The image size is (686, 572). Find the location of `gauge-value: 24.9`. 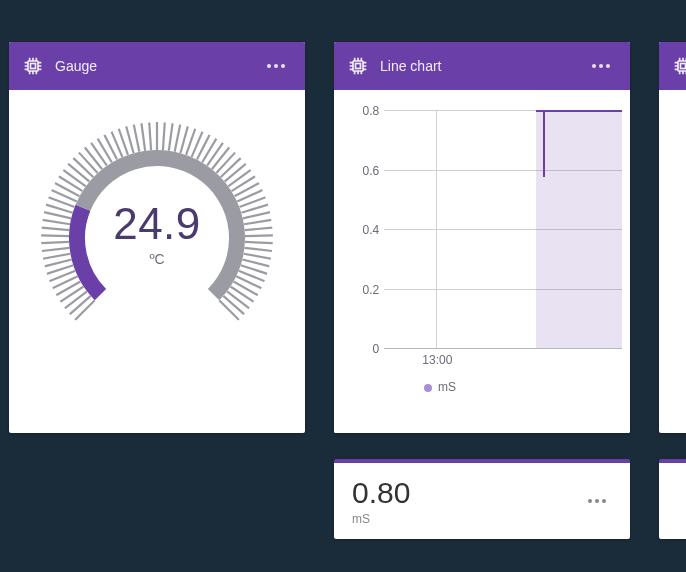

gauge-value: 24.9 is located at coordinates (157, 224).